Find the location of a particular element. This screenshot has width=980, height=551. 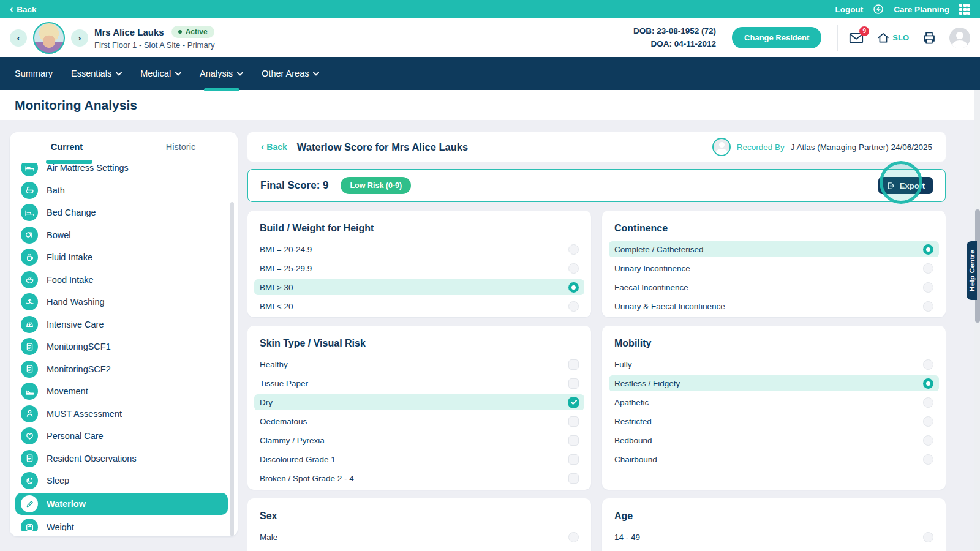

user-avatar is located at coordinates (960, 38).